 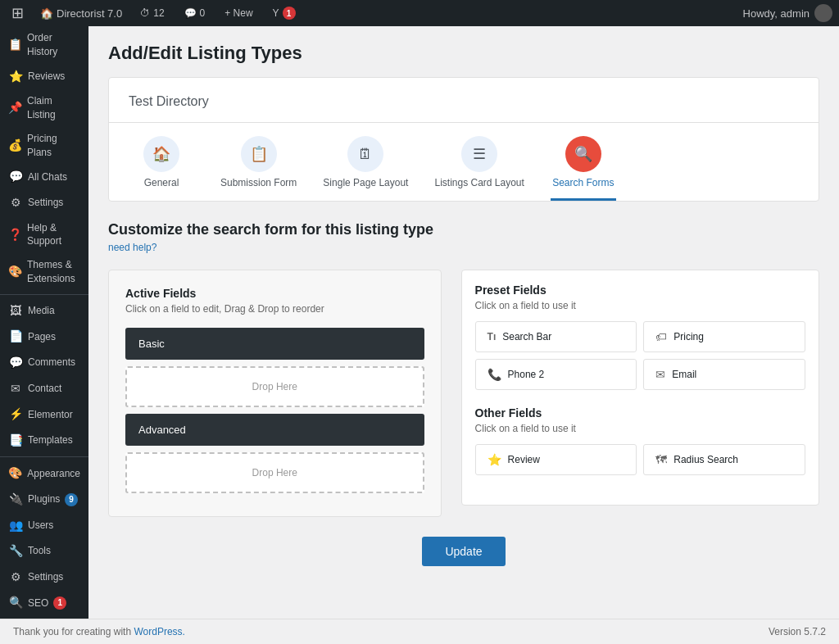 I want to click on claim-listing-icon: 📌, so click(x=15, y=108).